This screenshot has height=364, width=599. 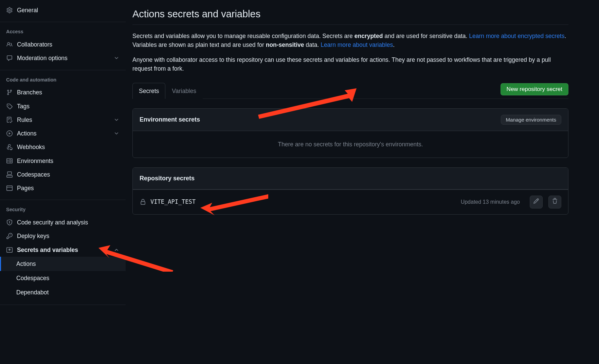 I want to click on sidebar-item-label: Code security and analysis, so click(x=68, y=222).